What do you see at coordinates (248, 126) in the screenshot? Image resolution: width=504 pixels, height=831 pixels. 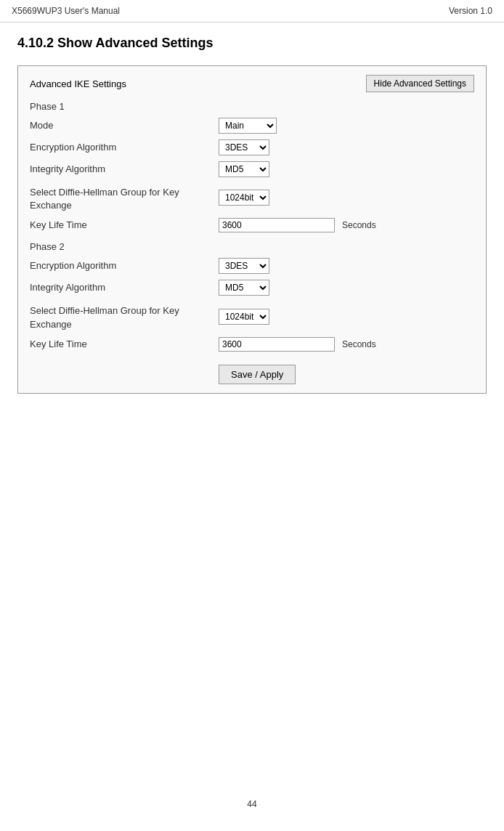 I see `phase1-mode-select: Main Aggressive` at bounding box center [248, 126].